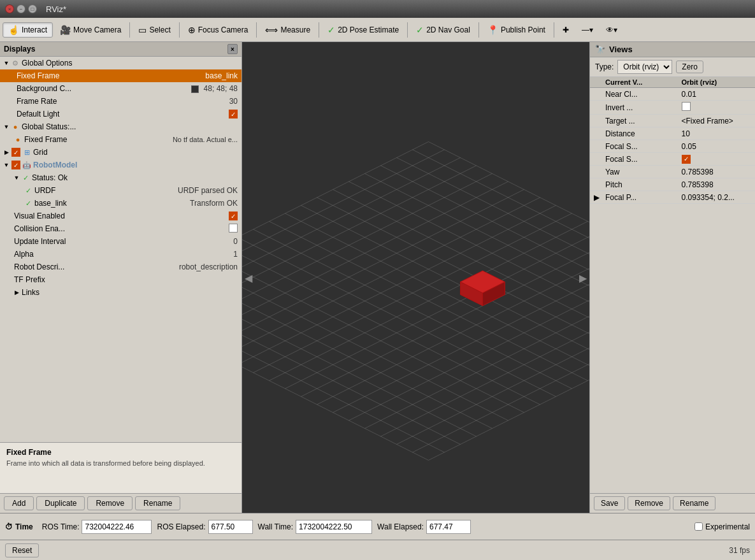 This screenshot has width=755, height=560. I want to click on type-label: Type:, so click(604, 67).